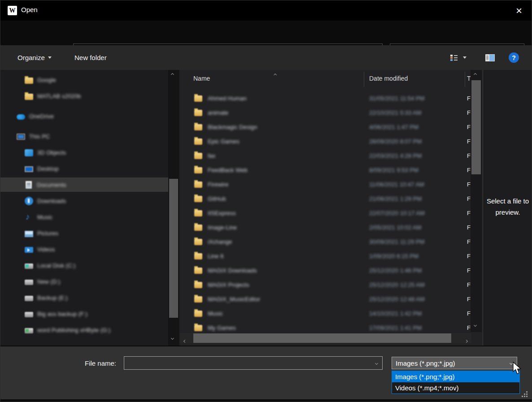 This screenshot has width=532, height=402. I want to click on file-row: Ahmed Human 31/05/2021 11:54 PM F, so click(325, 99).